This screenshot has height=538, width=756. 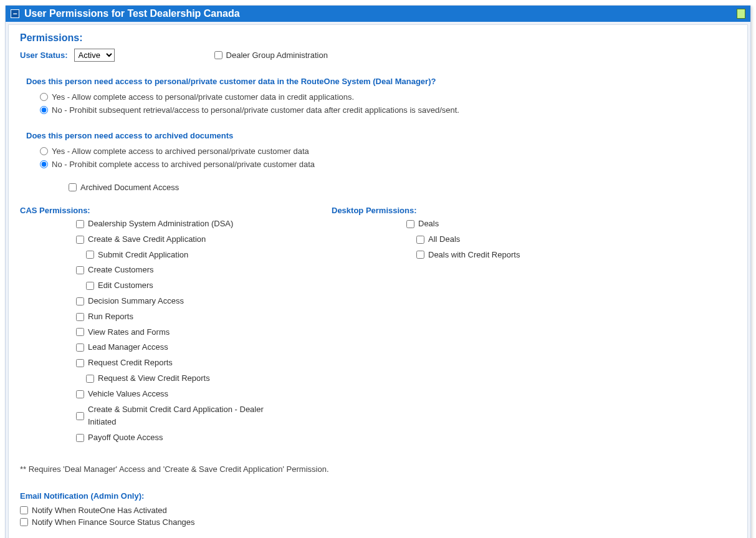 I want to click on create-submit-cc-checkbox, so click(x=80, y=416).